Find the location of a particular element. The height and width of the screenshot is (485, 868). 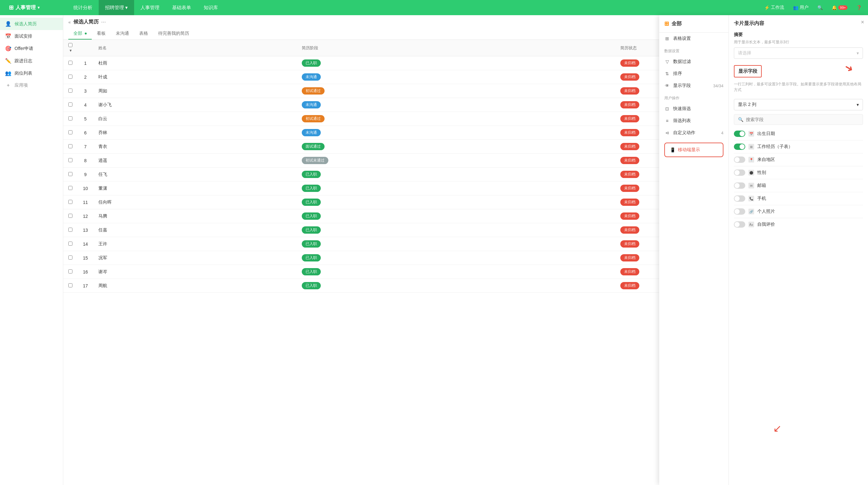

row-number: 16 is located at coordinates (86, 272).